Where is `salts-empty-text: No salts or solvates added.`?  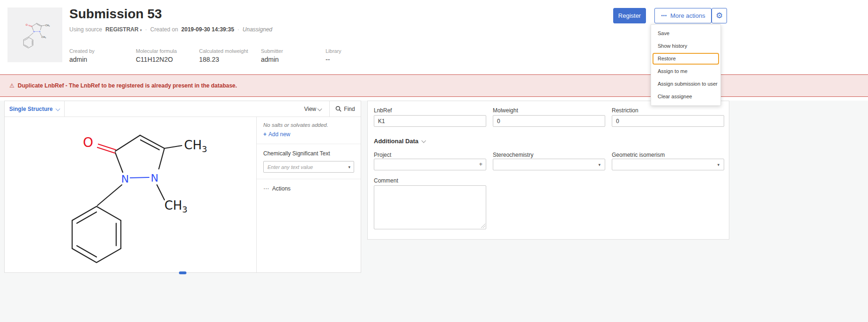 salts-empty-text: No salts or solvates added. is located at coordinates (309, 125).